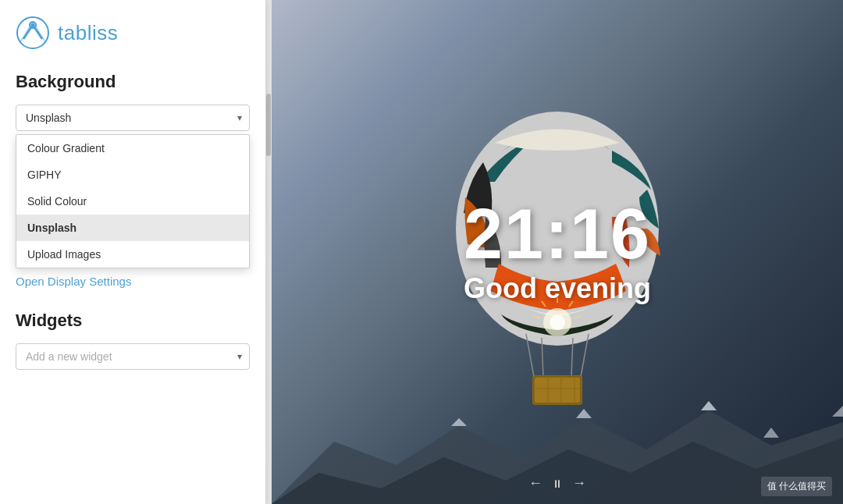 The image size is (843, 504). What do you see at coordinates (535, 484) in the screenshot?
I see `prev-image-button: ←` at bounding box center [535, 484].